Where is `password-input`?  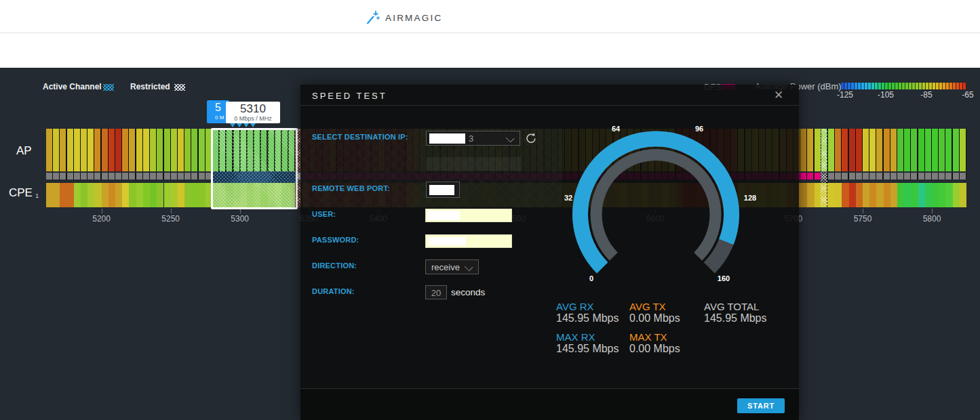
password-input is located at coordinates (469, 241).